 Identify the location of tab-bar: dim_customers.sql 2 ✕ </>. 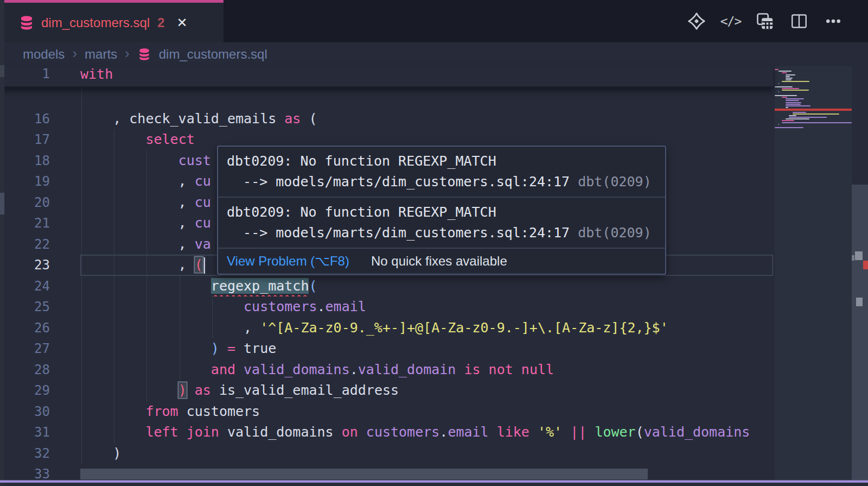
(436, 21).